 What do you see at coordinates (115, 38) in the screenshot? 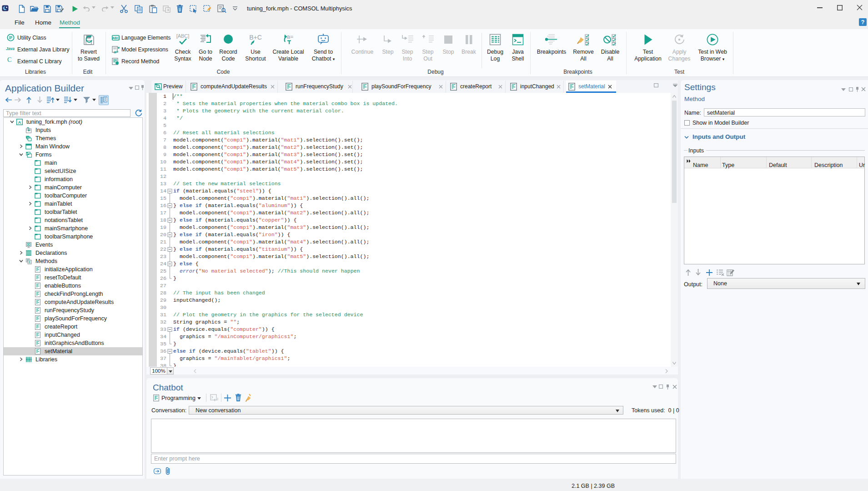
I see `svg-text: ABC` at bounding box center [115, 38].